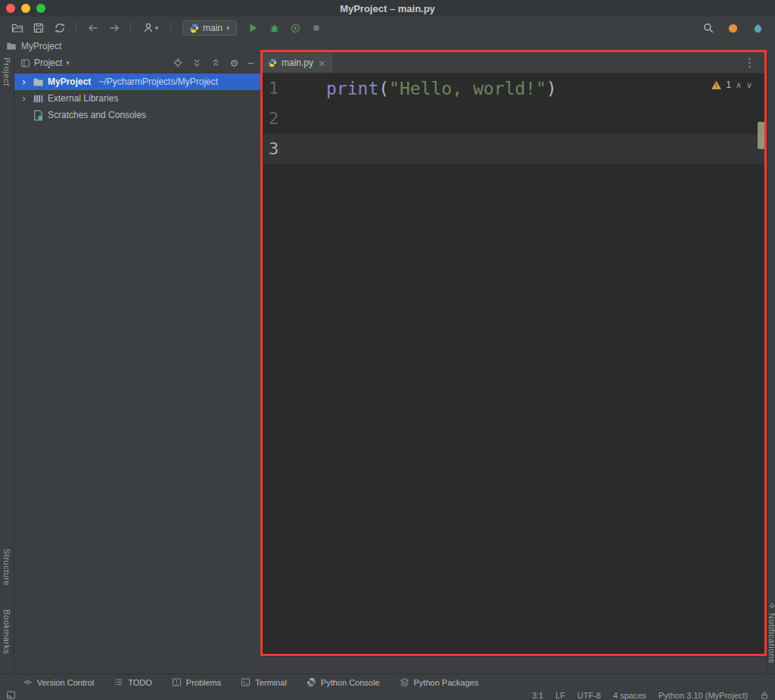 This screenshot has height=700, width=775. I want to click on tree-item-path: ~/PycharmProjects/MyProject, so click(158, 82).